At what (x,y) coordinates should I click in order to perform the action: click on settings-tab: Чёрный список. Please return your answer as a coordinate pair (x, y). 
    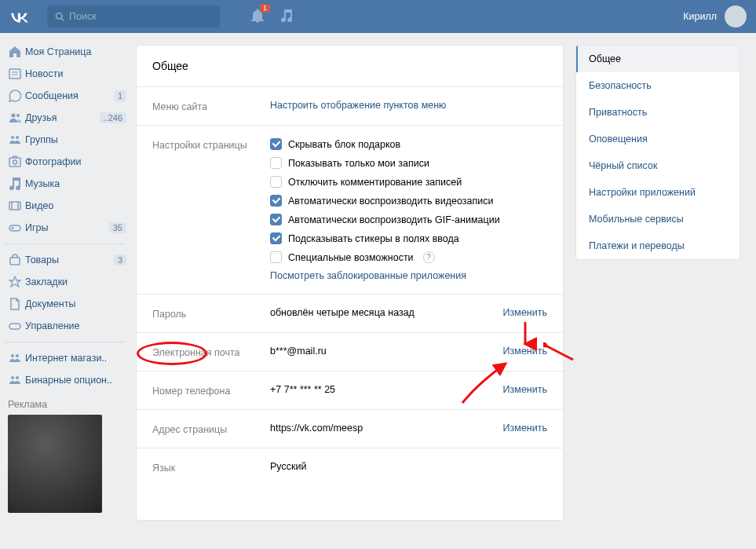
    Looking at the image, I should click on (658, 166).